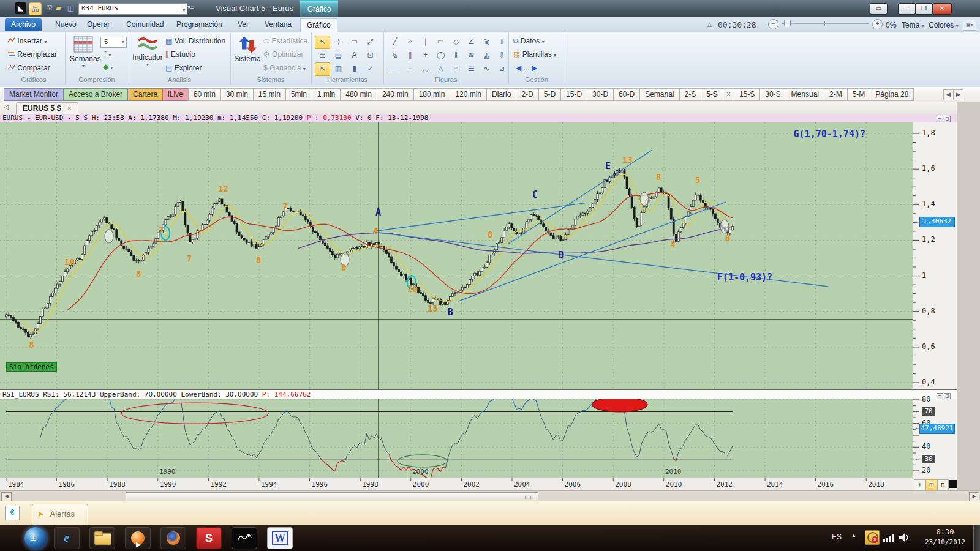 Image resolution: width=980 pixels, height=551 pixels. I want to click on wedge-icon: ⊿, so click(502, 69).